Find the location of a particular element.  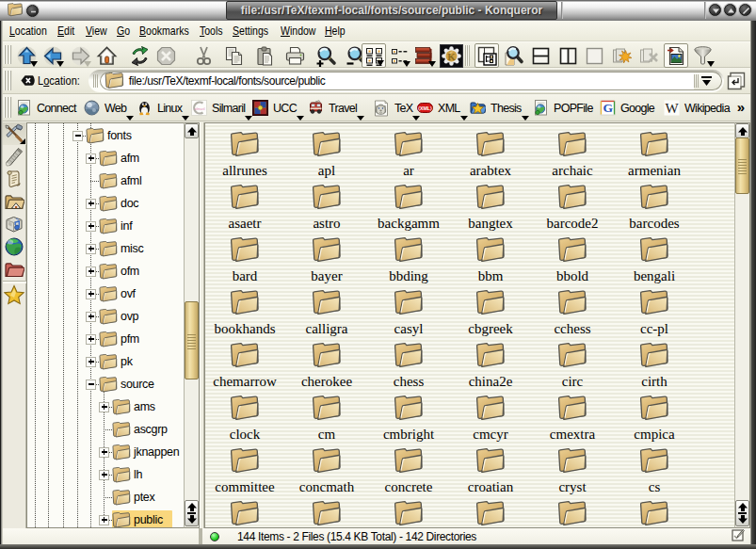

folder-item-asaetr: asaetr is located at coordinates (245, 207).